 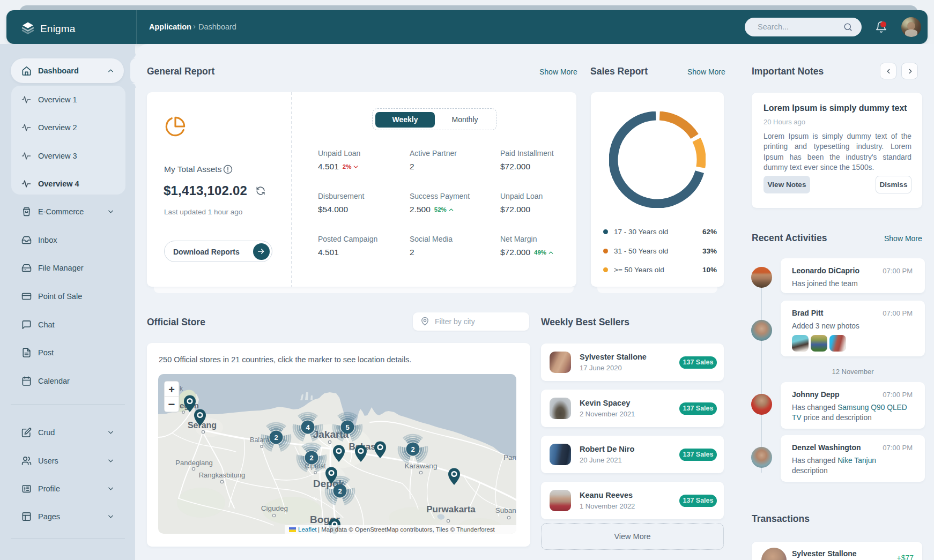 What do you see at coordinates (222, 475) in the screenshot?
I see `svg-text: Rangkasbitung` at bounding box center [222, 475].